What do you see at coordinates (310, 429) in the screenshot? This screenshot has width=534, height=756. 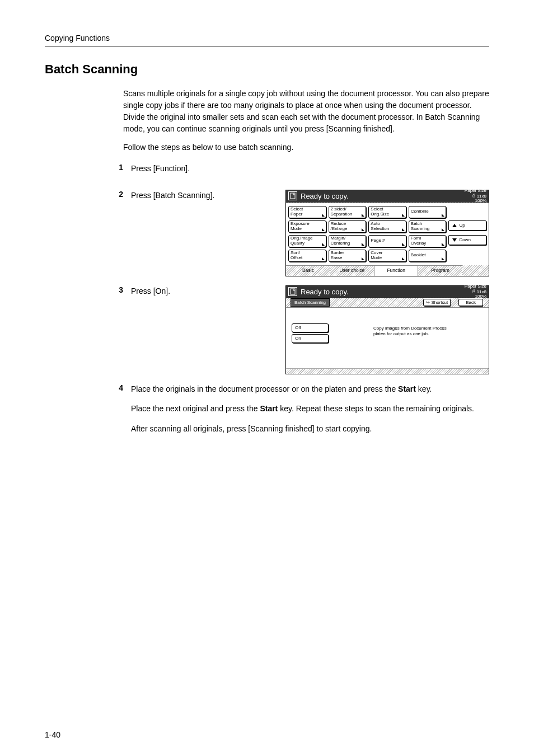 I see `step-text: After scanning all originals, press [Sca…` at bounding box center [310, 429].